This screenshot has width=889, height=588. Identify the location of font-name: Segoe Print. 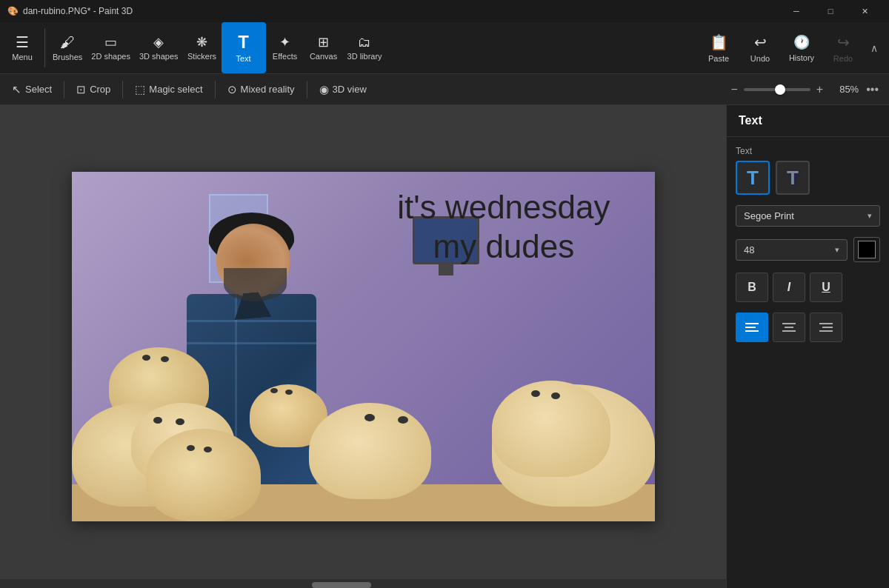
(769, 216).